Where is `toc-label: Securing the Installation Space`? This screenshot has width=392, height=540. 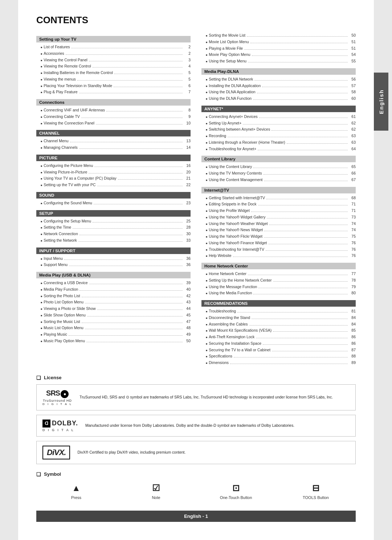
toc-label: Securing the Installation Space is located at coordinates (235, 344).